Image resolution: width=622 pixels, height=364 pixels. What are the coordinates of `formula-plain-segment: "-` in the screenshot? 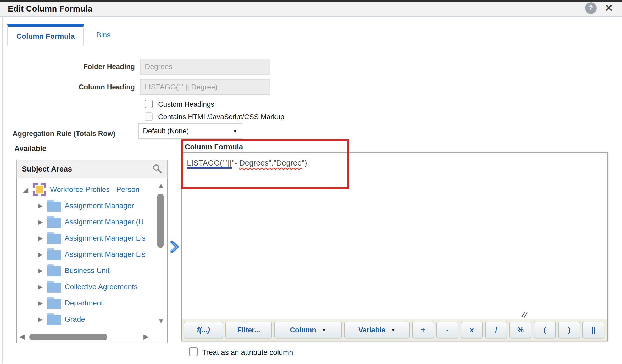 It's located at (236, 163).